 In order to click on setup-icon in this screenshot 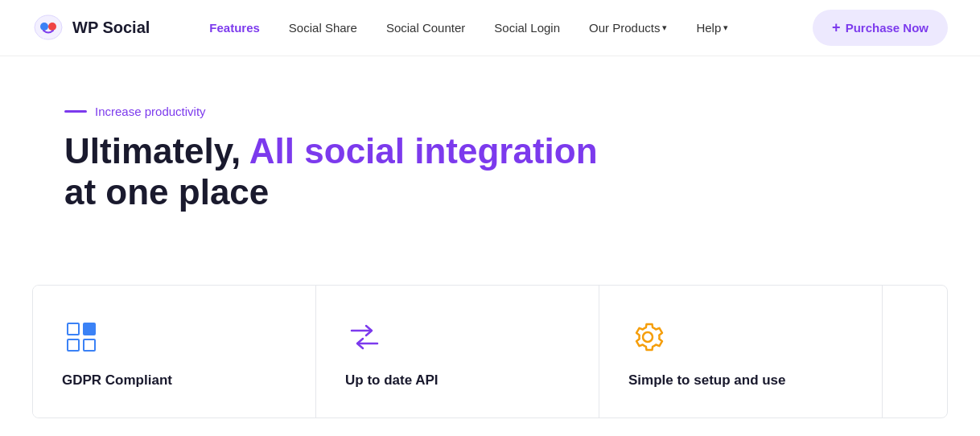, I will do `click(648, 337)`.